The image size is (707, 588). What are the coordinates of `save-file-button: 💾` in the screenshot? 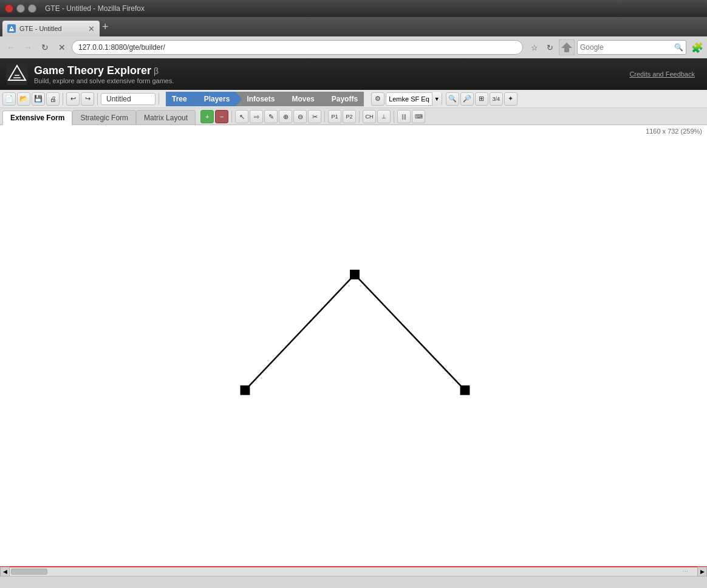 It's located at (38, 99).